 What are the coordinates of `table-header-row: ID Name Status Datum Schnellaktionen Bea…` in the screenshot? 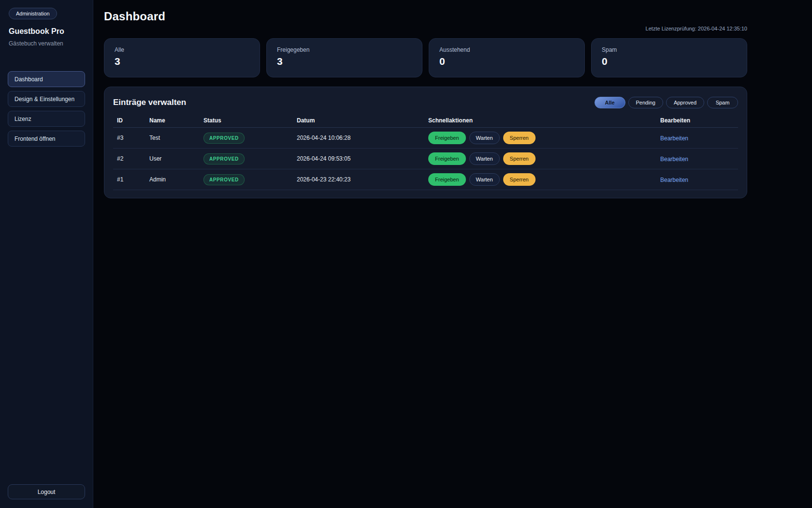 It's located at (425, 120).